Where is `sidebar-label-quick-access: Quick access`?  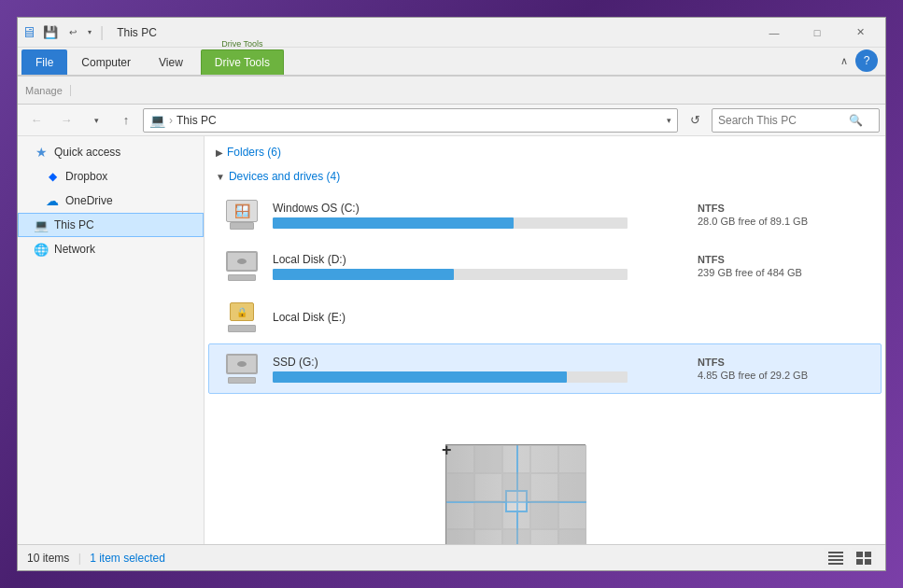
sidebar-label-quick-access: Quick access is located at coordinates (88, 152).